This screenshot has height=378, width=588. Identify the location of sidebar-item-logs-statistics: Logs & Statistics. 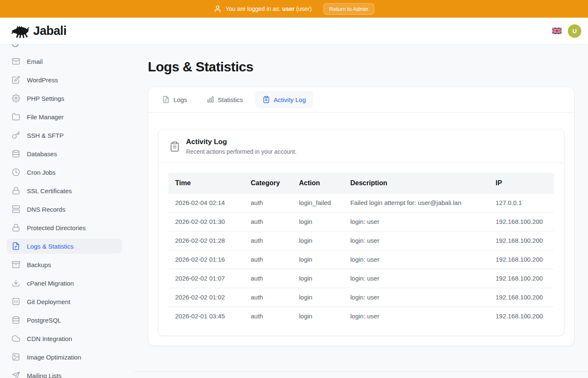
(64, 246).